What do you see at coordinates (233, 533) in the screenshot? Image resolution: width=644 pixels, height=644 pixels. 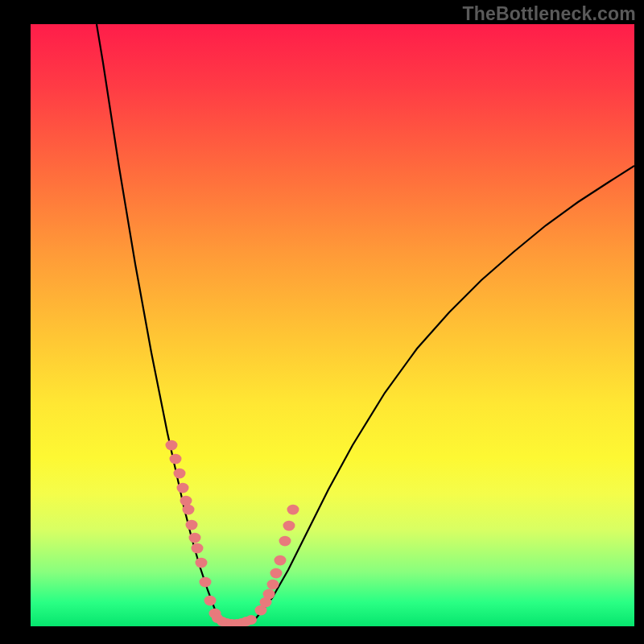 I see `data-dots` at bounding box center [233, 533].